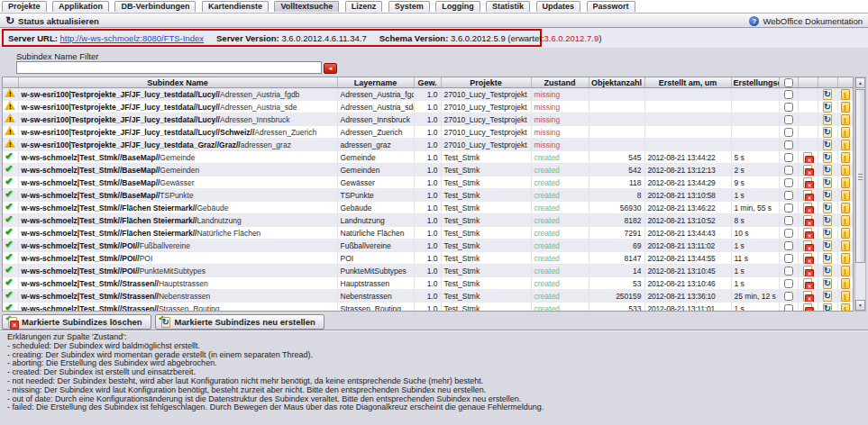 This screenshot has height=425, width=868. What do you see at coordinates (860, 305) in the screenshot?
I see `scroll-down-icon: ▼` at bounding box center [860, 305].